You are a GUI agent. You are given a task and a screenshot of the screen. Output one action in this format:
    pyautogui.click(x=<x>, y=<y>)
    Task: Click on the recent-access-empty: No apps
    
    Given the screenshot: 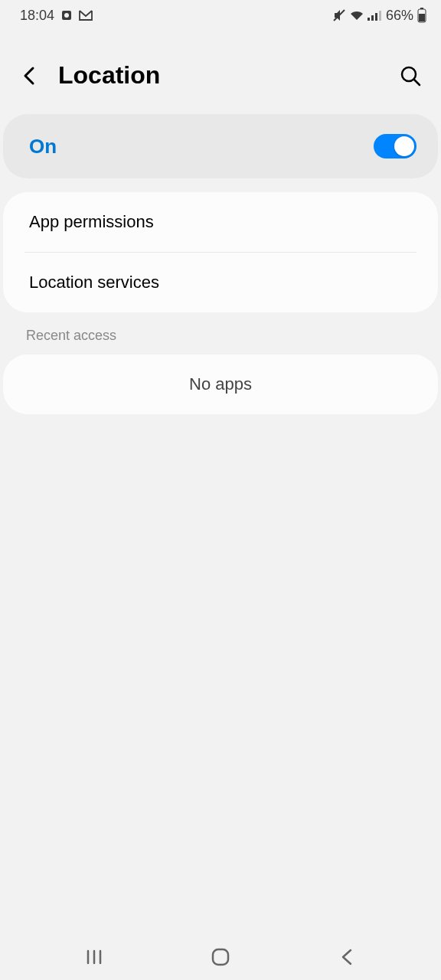 What is the action you would take?
    pyautogui.click(x=220, y=384)
    